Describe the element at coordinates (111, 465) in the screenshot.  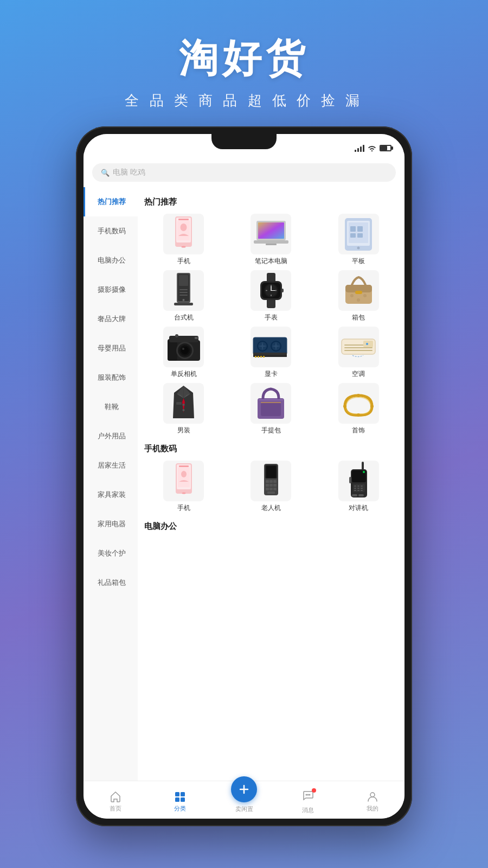
I see `sidebar-item-9: 居家生活` at that location.